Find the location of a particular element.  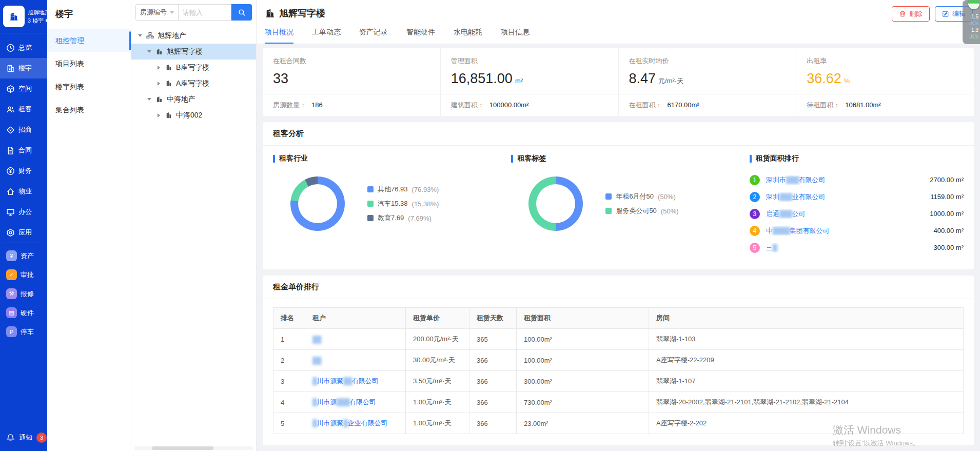

tab-utilities: 水电能耗 is located at coordinates (468, 36).